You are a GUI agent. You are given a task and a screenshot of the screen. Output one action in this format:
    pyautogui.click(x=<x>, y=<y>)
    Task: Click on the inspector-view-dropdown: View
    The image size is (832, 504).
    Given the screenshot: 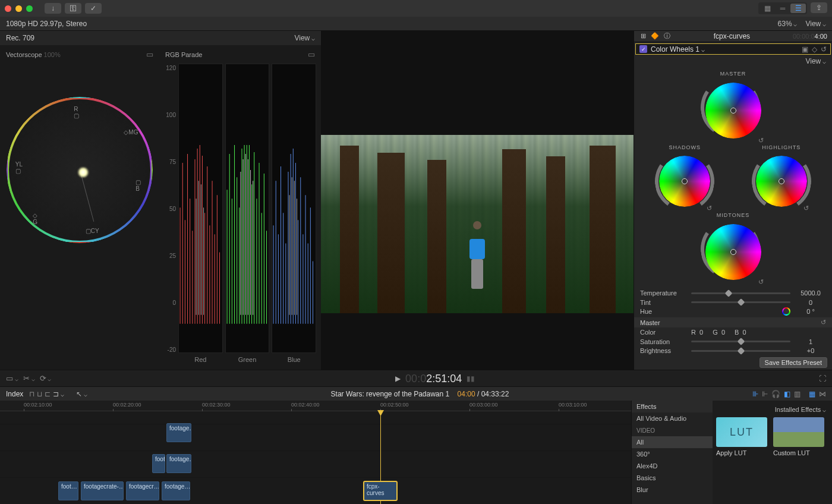 What is the action you would take?
    pyautogui.click(x=815, y=61)
    